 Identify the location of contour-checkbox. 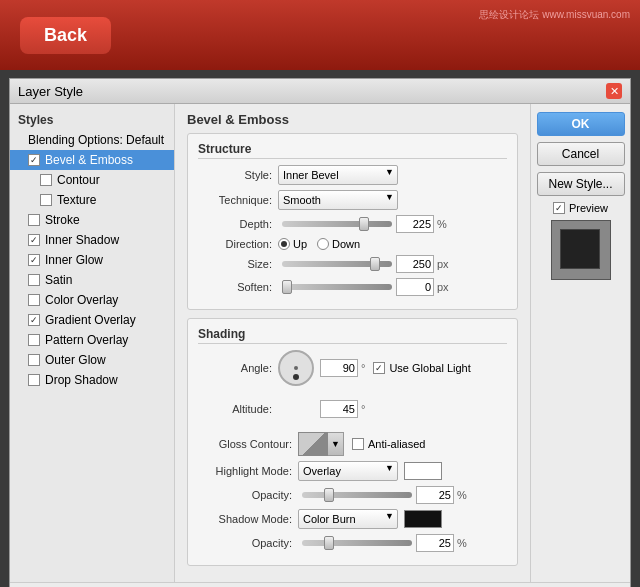
(46, 180).